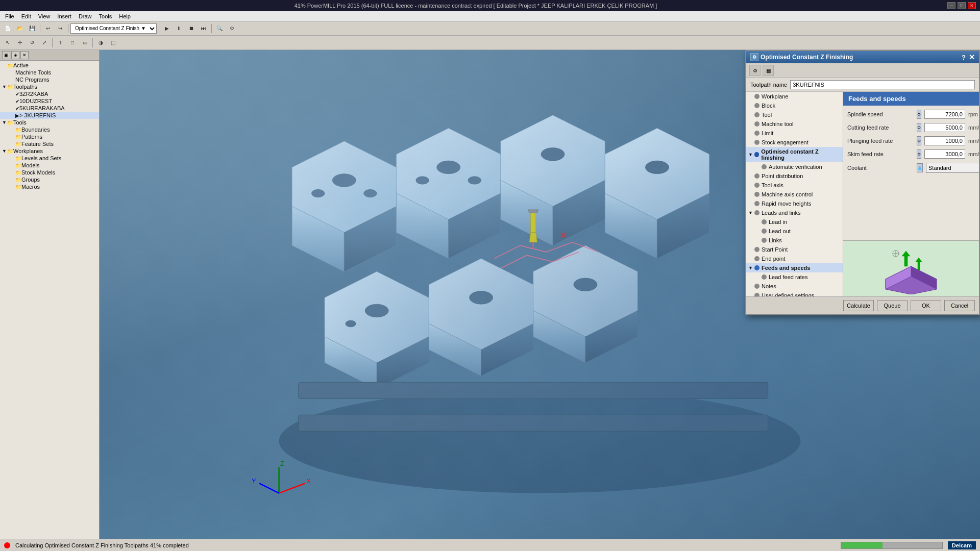  I want to click on dialog-nav-item-6: ▼Optimised constant Z finishing, so click(794, 155).